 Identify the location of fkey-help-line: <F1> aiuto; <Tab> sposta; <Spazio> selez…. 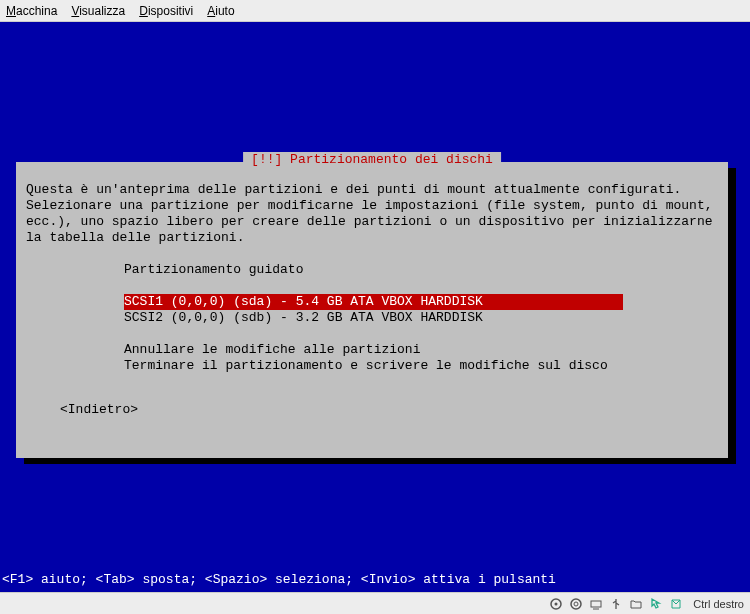
(279, 580).